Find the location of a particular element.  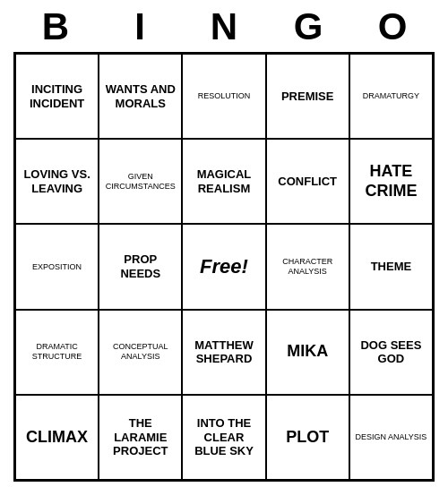

letter-i: I is located at coordinates (140, 27).